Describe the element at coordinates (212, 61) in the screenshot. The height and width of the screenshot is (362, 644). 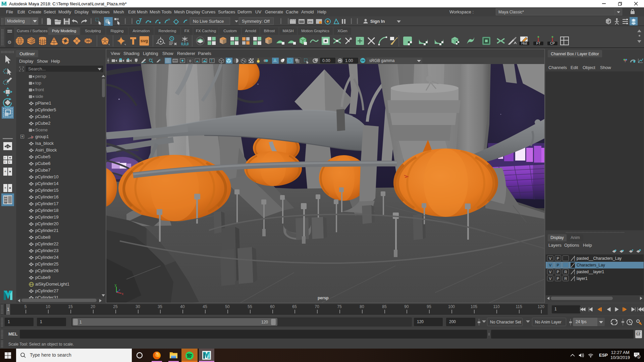
I see `svg-text: T` at that location.